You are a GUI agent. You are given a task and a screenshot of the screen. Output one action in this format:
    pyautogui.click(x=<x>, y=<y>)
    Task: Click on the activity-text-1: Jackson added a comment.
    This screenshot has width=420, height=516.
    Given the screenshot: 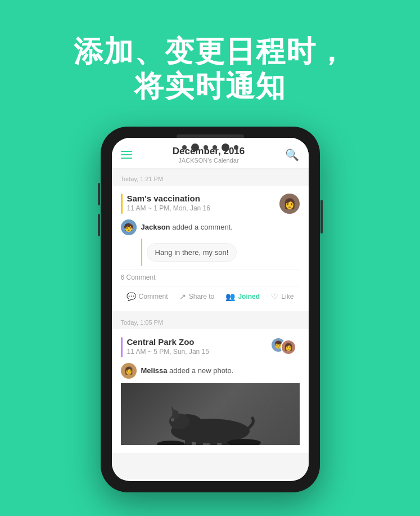 What is the action you would take?
    pyautogui.click(x=187, y=227)
    